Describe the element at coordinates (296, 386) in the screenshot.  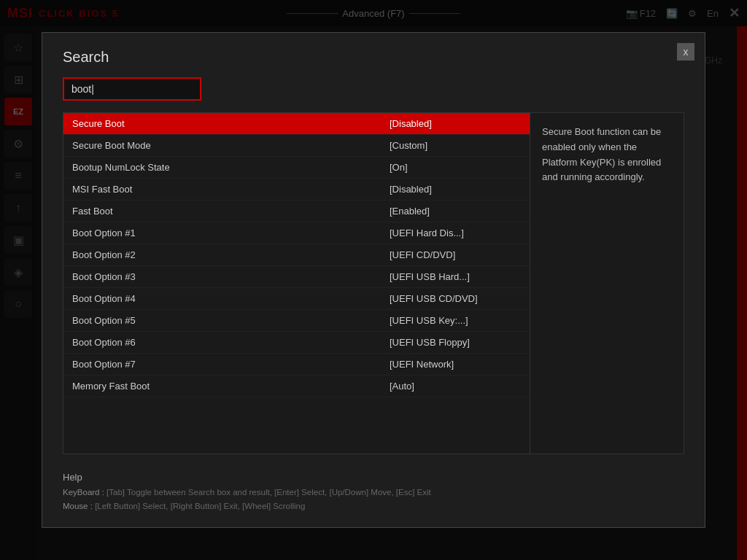
I see `result-row-12: Memory Fast Boot[Auto]` at that location.